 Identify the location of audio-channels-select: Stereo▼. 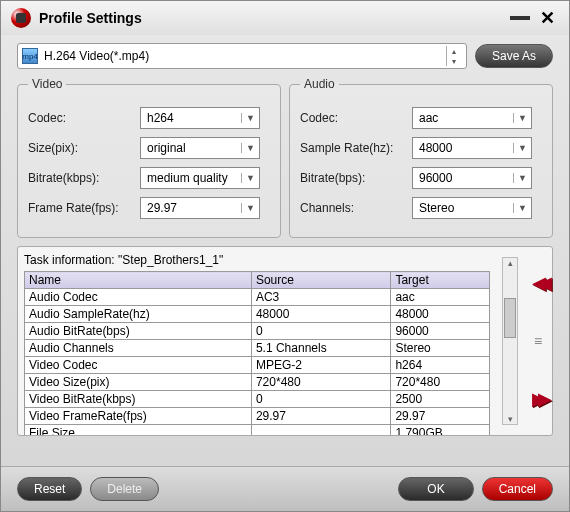
(472, 208).